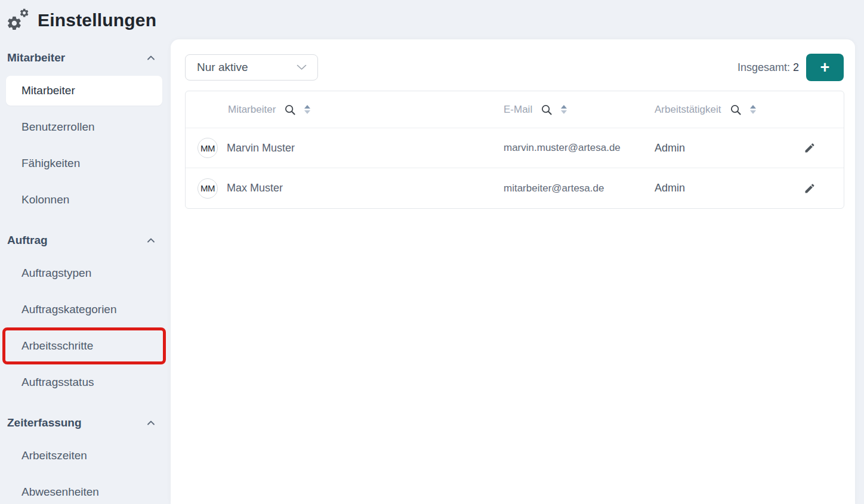 Image resolution: width=864 pixels, height=504 pixels. I want to click on sidebar-item-auftragsstatus: Auftragsstatus, so click(84, 382).